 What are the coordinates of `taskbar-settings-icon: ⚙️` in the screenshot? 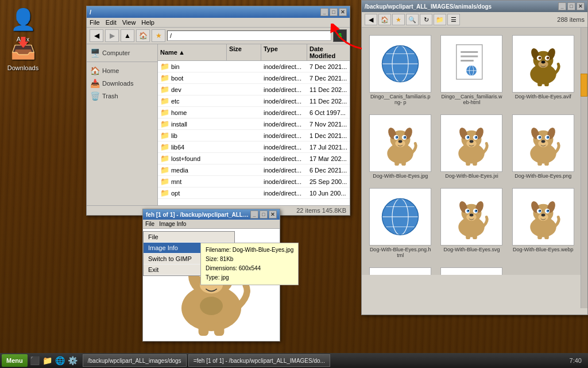 It's located at (73, 361).